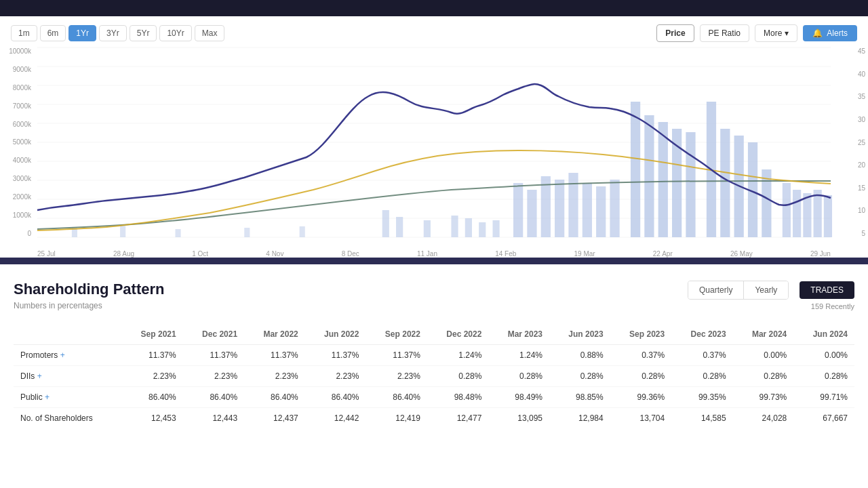 The height and width of the screenshot is (488, 868). Describe the element at coordinates (851, 233) in the screenshot. I see `y-right-label: 5` at that location.